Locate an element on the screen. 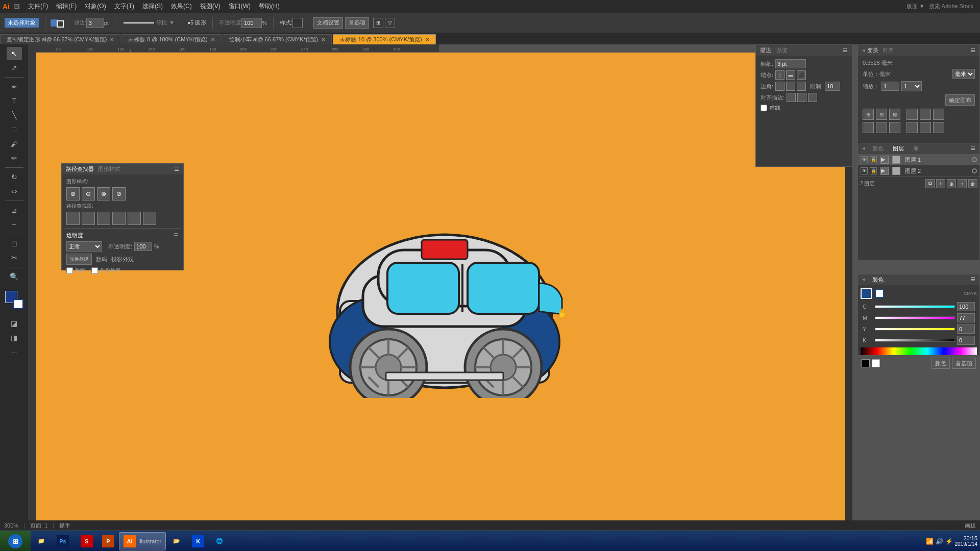 The height and width of the screenshot is (551, 980). color-panel-menu: ☰ is located at coordinates (973, 280).